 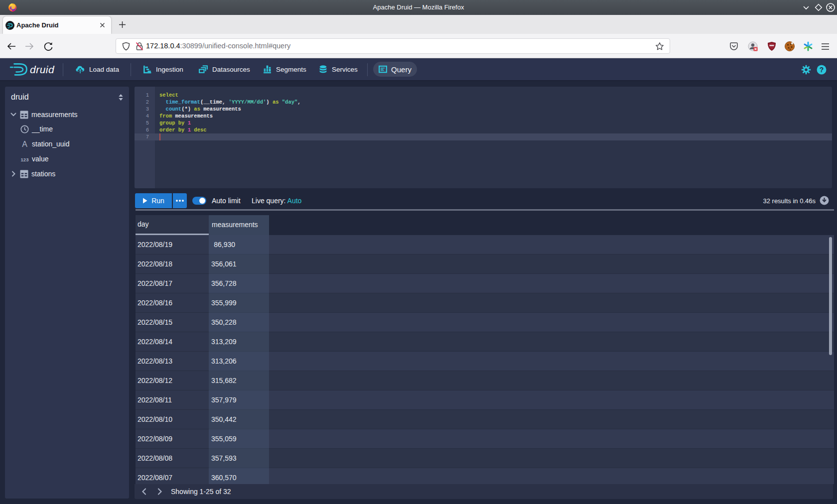 I want to click on svg-text: A, so click(x=25, y=144).